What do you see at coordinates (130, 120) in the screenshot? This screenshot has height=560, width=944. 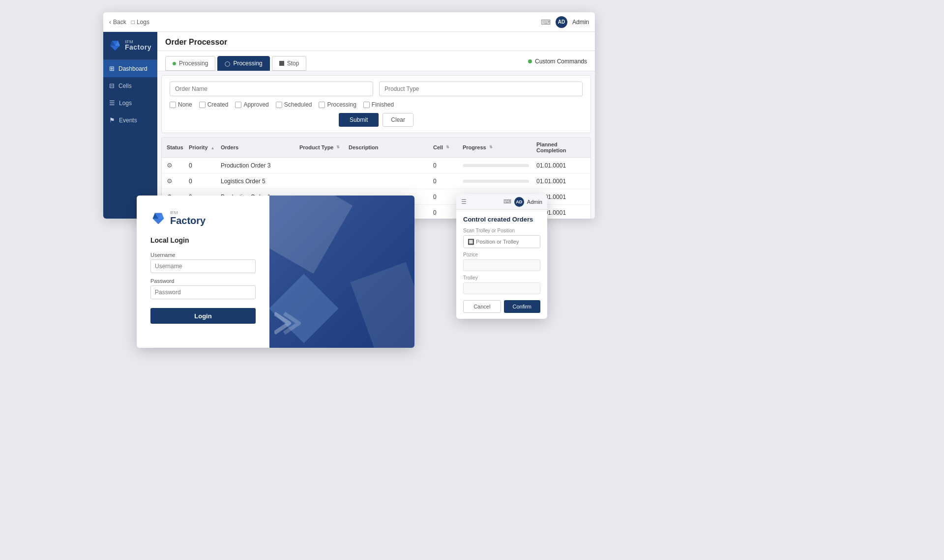 I see `sidebar-item-events: ⚑ Events` at bounding box center [130, 120].